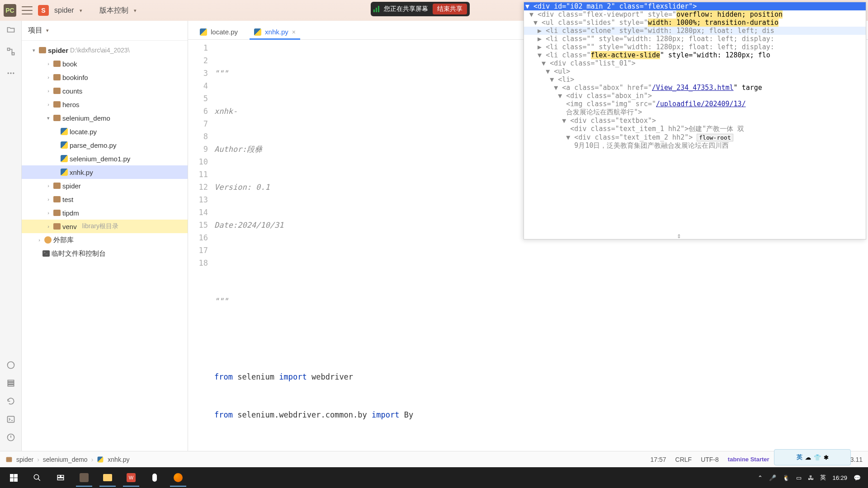 This screenshot has height=488, width=868. I want to click on tree-item: ›heros, so click(105, 104).